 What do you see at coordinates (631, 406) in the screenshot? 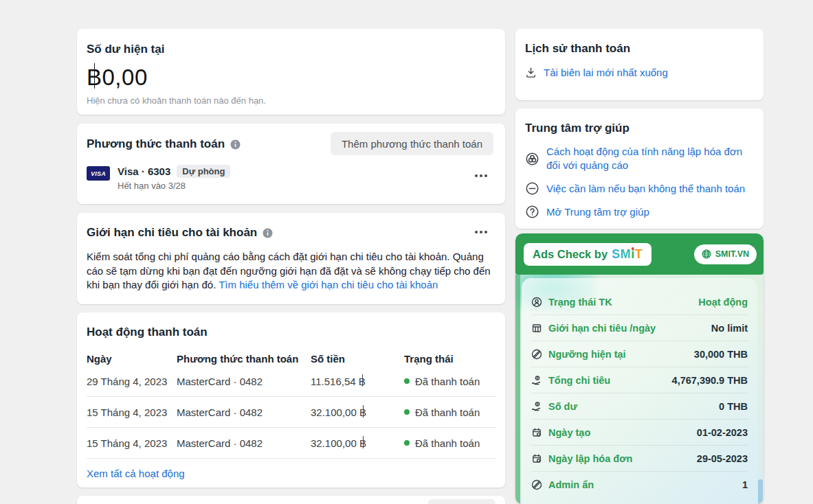
I see `stat-label: Số dư` at bounding box center [631, 406].